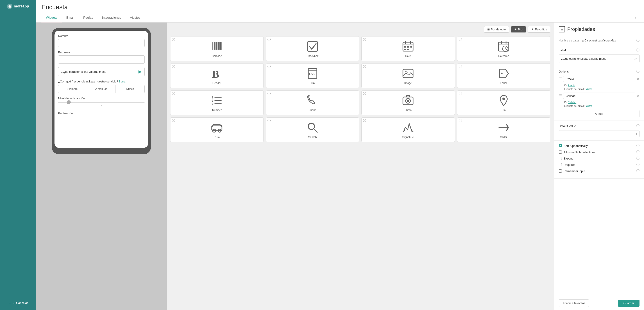  I want to click on widget-datetime: i Datetime, so click(504, 49).